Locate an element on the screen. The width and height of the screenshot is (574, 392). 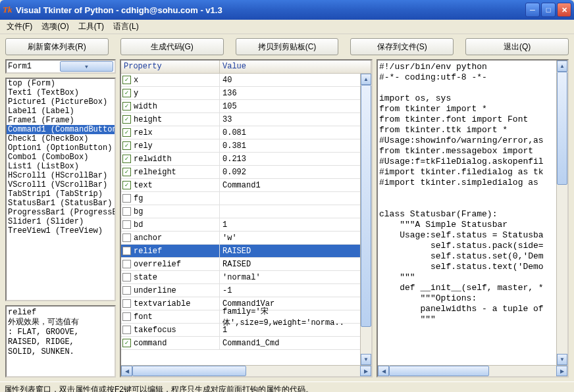
property-value: Command1 is located at coordinates (290, 185).